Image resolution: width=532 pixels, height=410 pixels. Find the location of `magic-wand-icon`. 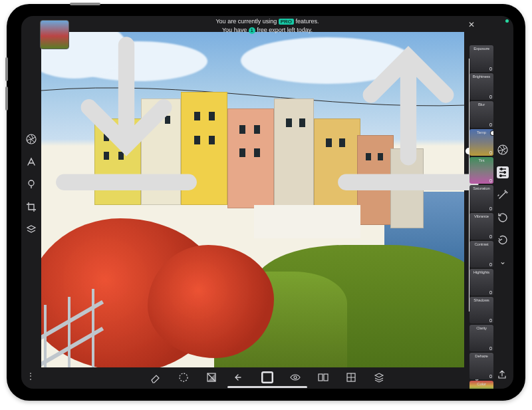

magic-wand-icon is located at coordinates (503, 195).